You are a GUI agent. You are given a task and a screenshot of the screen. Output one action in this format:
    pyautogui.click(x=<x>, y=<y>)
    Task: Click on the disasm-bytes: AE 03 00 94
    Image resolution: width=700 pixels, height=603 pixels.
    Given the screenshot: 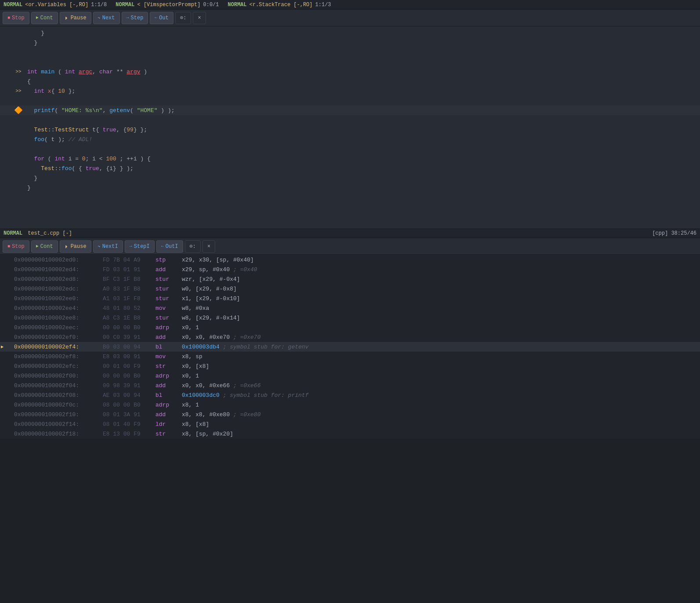 What is the action you would take?
    pyautogui.click(x=129, y=396)
    